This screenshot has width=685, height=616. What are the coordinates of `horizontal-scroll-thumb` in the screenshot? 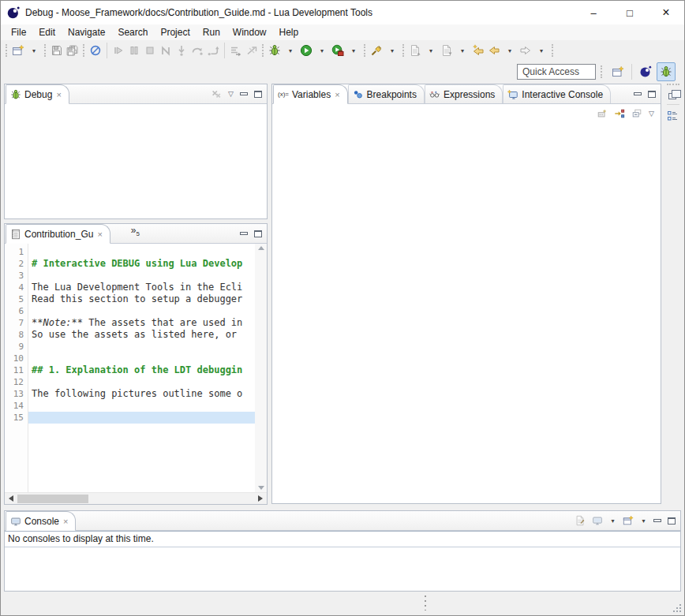 It's located at (53, 498).